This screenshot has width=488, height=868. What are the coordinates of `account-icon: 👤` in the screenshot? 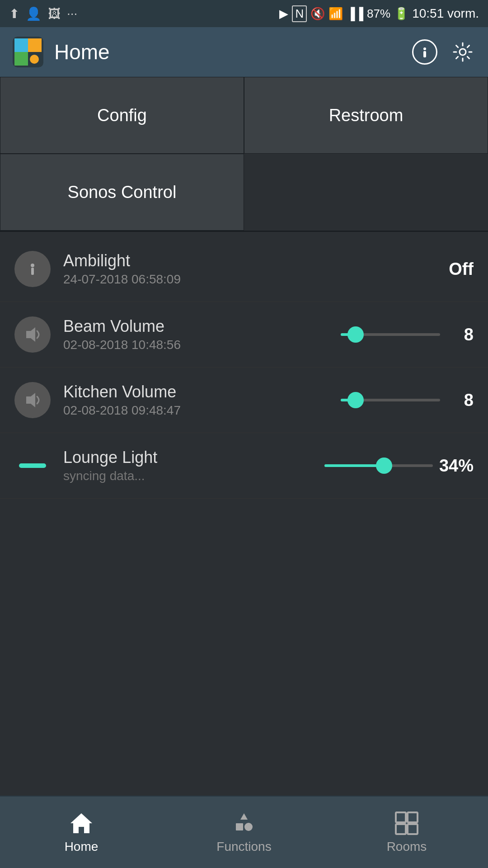 It's located at (33, 14).